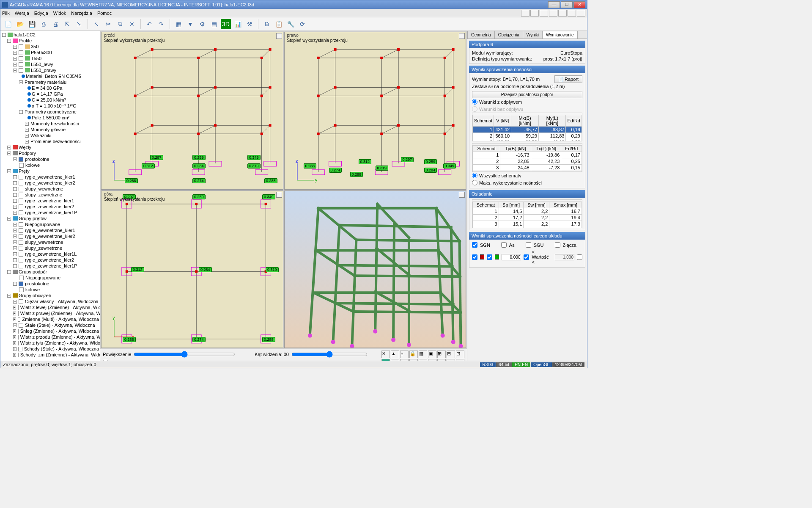 The height and width of the screenshot is (508, 812). I want to click on tree-param-geo: Parametry geometryczne, so click(51, 112).